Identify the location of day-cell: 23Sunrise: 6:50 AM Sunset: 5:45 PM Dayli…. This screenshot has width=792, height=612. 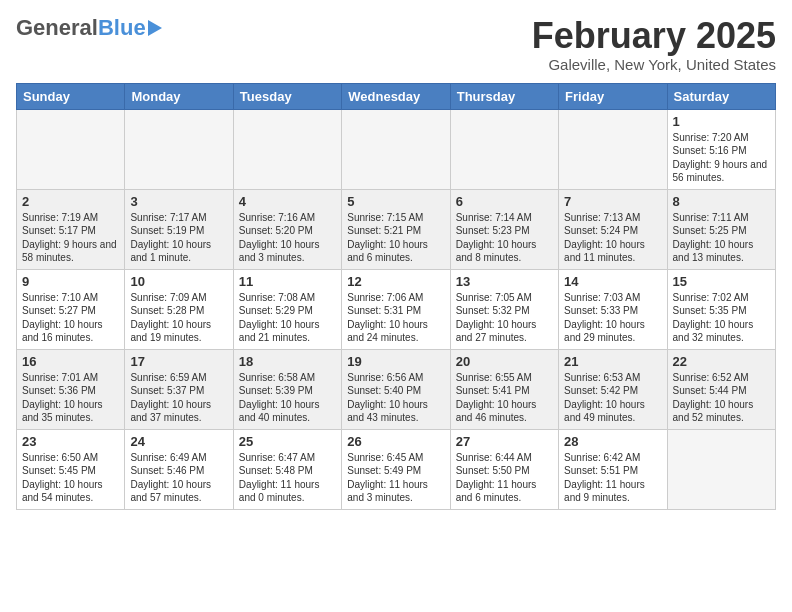
(71, 469).